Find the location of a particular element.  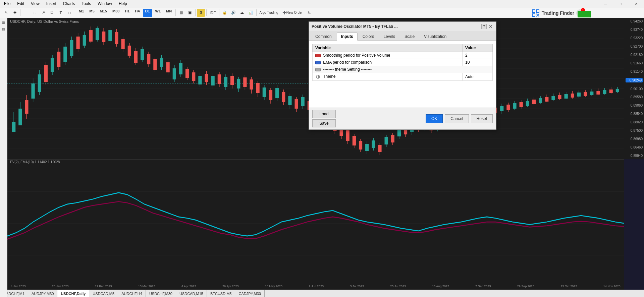

chart-style-btn: ▣ is located at coordinates (190, 13).